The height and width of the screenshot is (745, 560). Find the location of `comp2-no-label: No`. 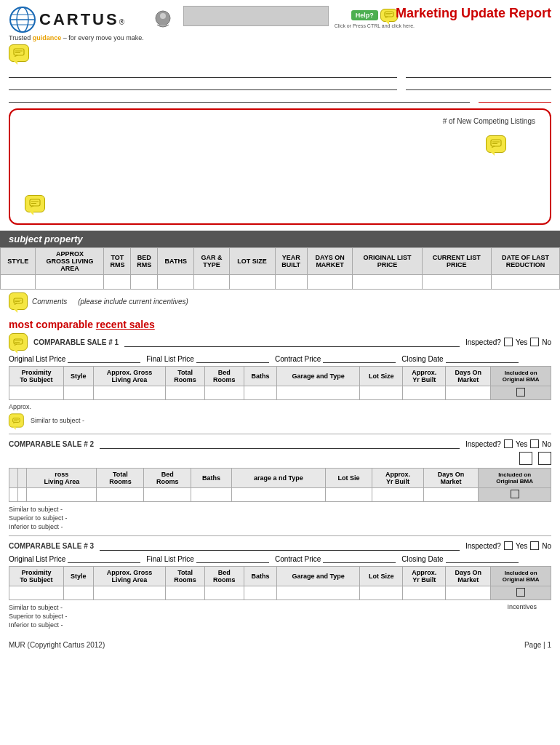

comp2-no-label: No is located at coordinates (547, 444).